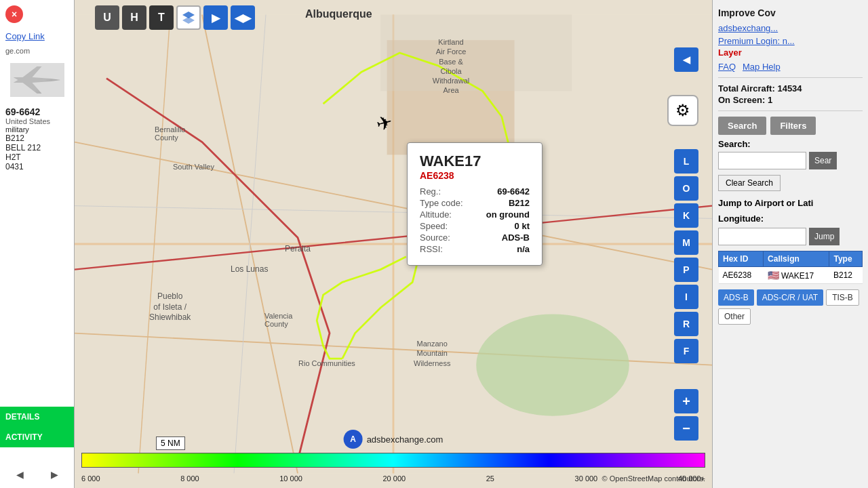 The width and height of the screenshot is (868, 488). I want to click on map-label-valencia: ValenciaCounty, so click(278, 320).